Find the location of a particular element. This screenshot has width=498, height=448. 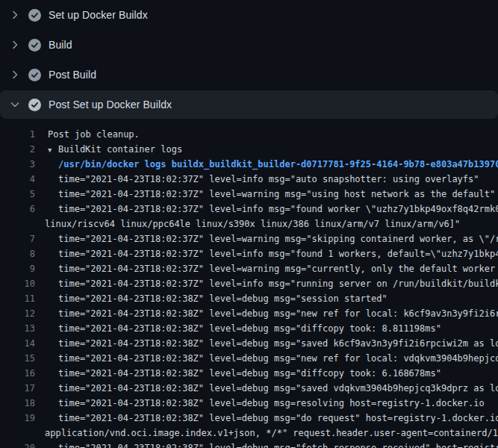

log-line-continuation: application/vnd.oci.image.index.v1+json,… is located at coordinates (249, 433).